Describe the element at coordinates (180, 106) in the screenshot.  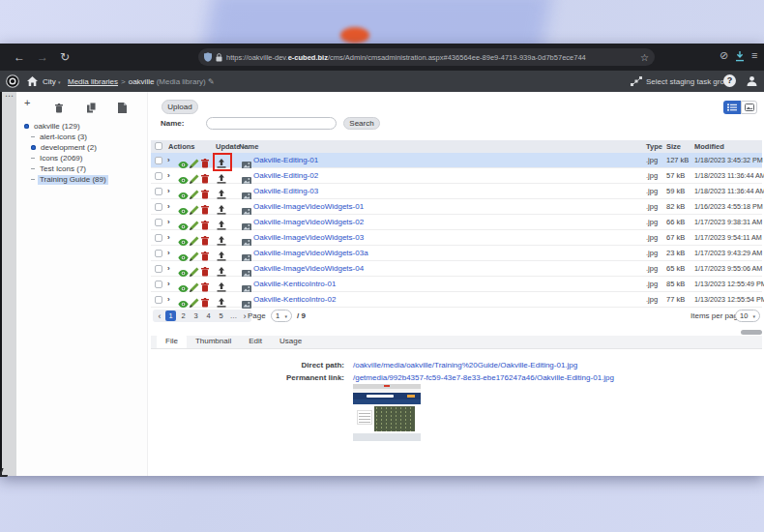
I see `upload-button: Upload` at that location.